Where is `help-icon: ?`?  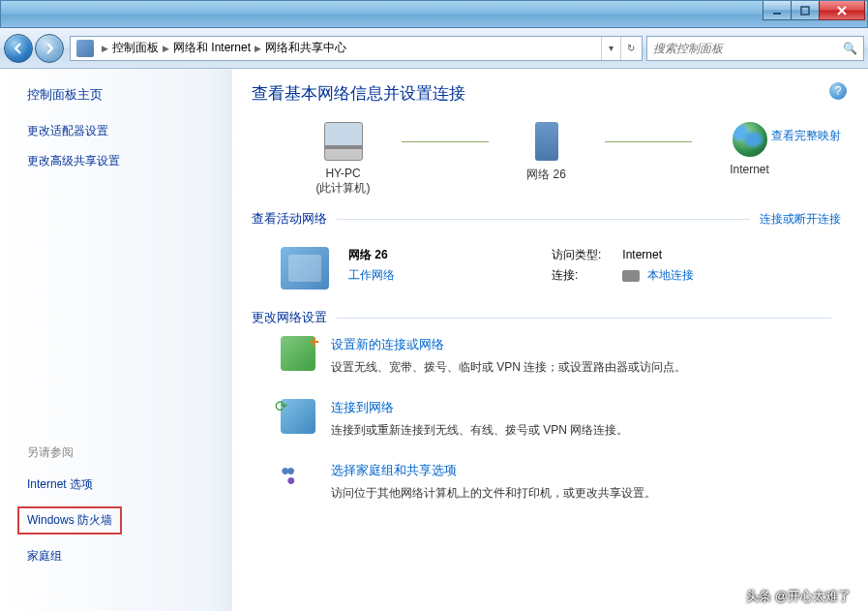
help-icon: ? is located at coordinates (838, 91).